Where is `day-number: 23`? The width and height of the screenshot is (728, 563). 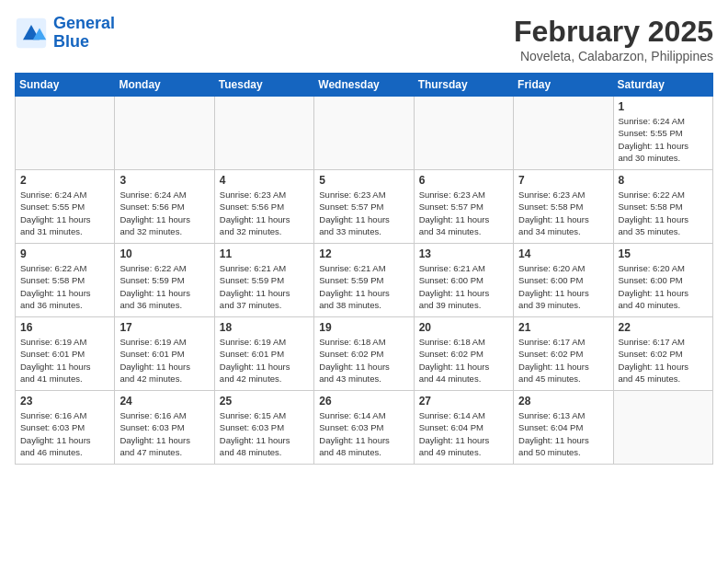 day-number: 23 is located at coordinates (64, 401).